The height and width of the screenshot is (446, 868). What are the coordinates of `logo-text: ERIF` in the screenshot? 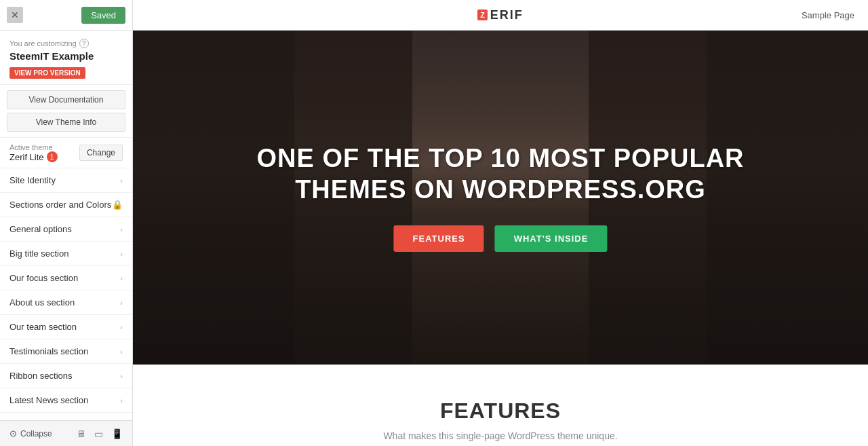 It's located at (507, 15).